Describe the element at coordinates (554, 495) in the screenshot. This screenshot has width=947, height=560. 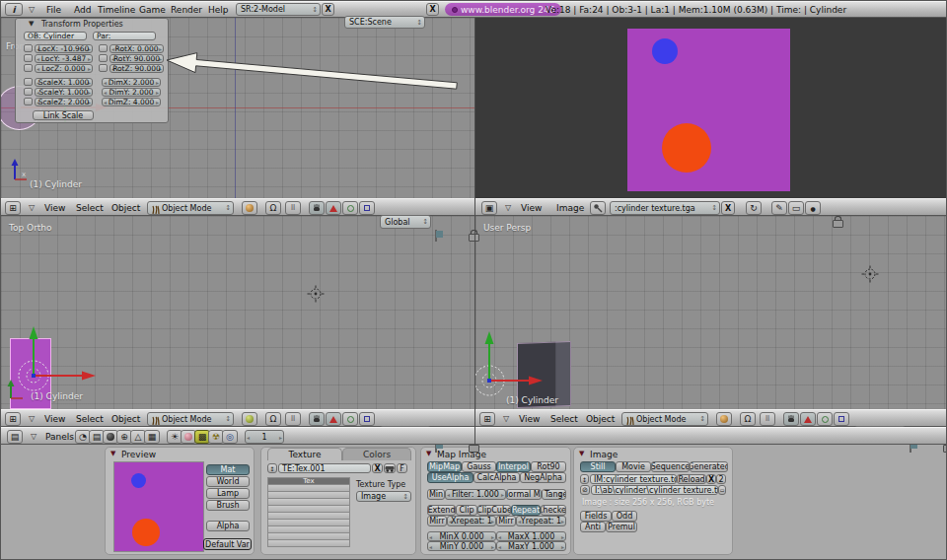
I see `normal-space-selector: Tangent` at that location.